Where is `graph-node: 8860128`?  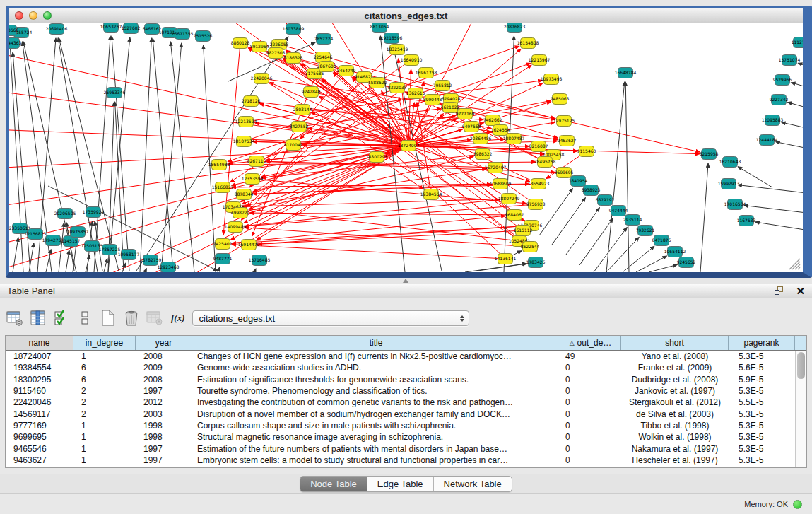 graph-node: 8860128 is located at coordinates (240, 44).